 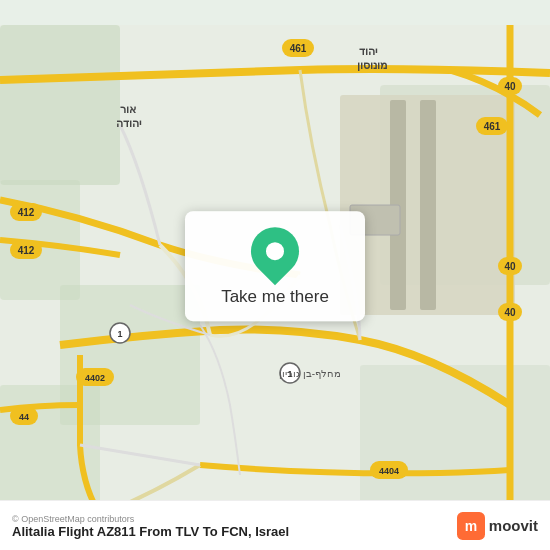 I want to click on map-attribution: © OpenStreetMap contributors, so click(x=150, y=519).